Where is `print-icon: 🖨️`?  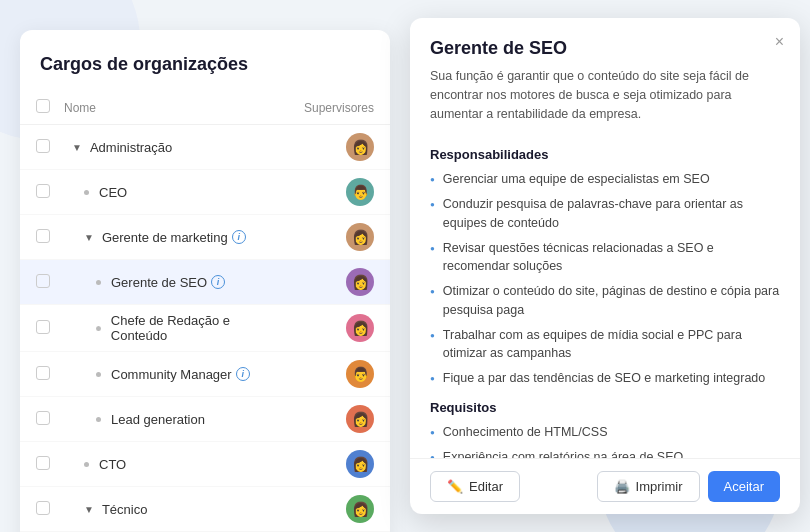
print-icon: 🖨️ is located at coordinates (622, 486).